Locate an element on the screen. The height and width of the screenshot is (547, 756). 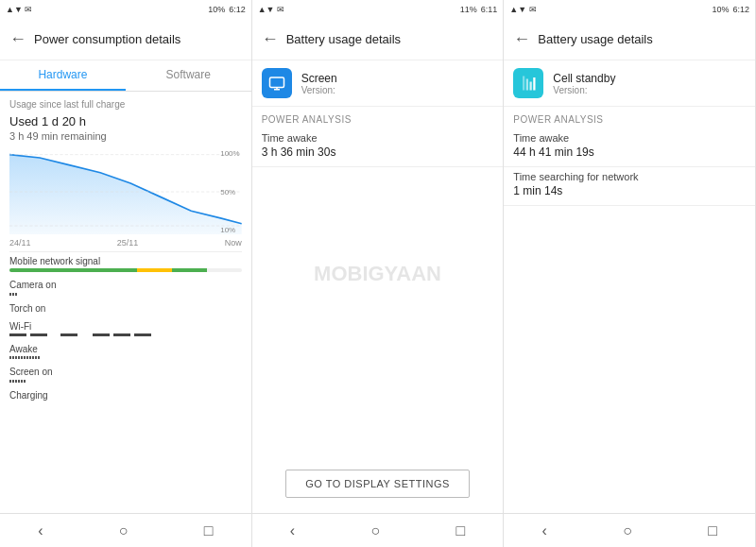
status-bar-right-1: 10% 6:12 is located at coordinates (227, 9).